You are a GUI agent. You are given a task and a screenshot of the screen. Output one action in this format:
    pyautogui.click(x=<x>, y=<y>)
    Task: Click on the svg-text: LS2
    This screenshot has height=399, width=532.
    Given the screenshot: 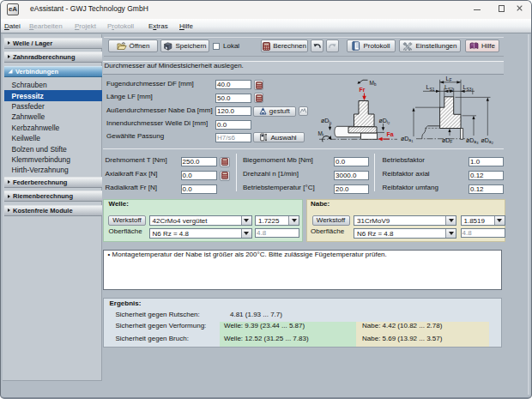 What is the action you would take?
    pyautogui.click(x=449, y=88)
    